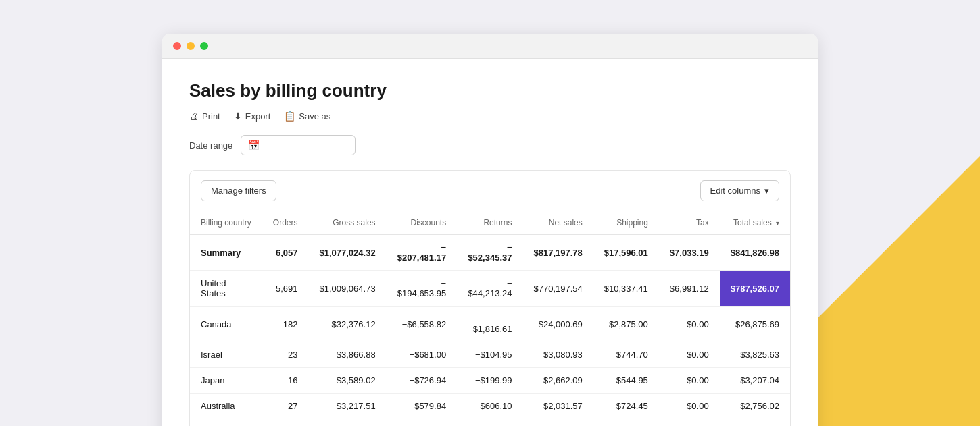  What do you see at coordinates (490, 324) in the screenshot?
I see `table-row: Canada182$32,376.12−$6,558.82−$1,816.61$…` at bounding box center [490, 324].